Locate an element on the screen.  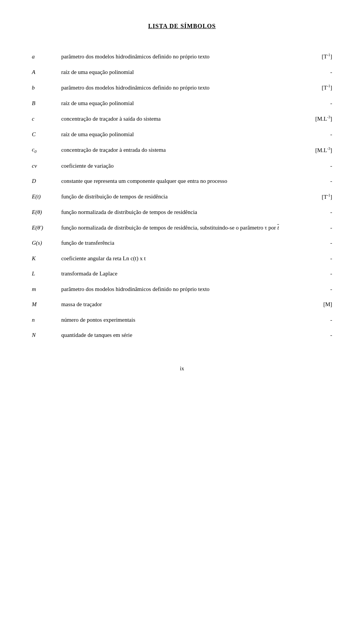
symbol-cell: a is located at coordinates (45, 57).